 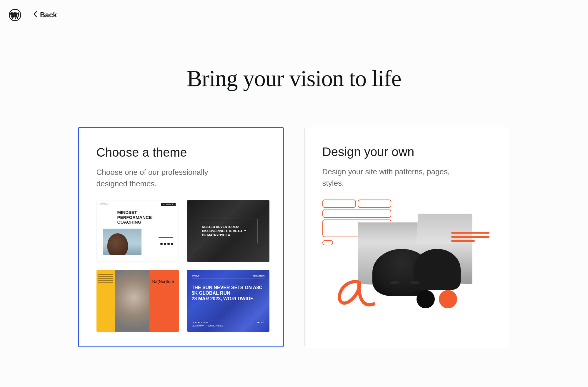 I want to click on card-description: Choose one of our professionally designe…, so click(x=164, y=178).